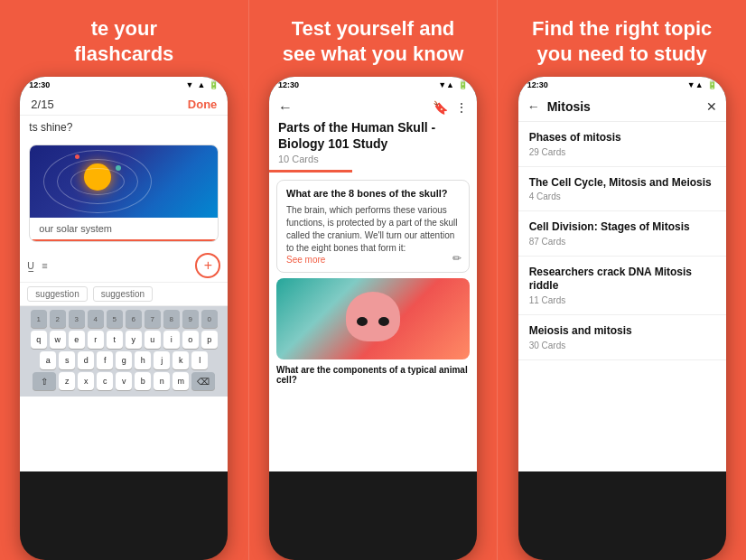  Describe the element at coordinates (124, 126) in the screenshot. I see `question-text: ts shine?` at that location.